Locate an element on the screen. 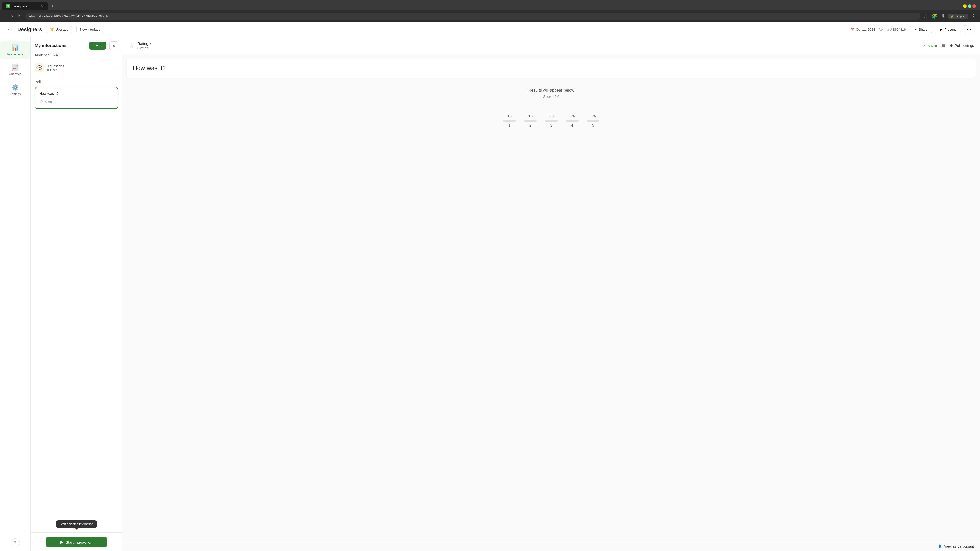  more-options-button: ⋯ is located at coordinates (969, 30).